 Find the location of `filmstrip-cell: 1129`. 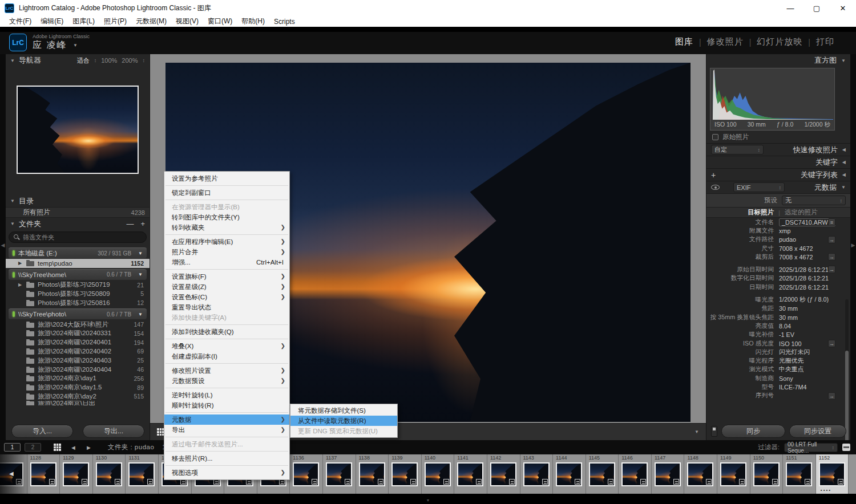

filmstrip-cell: 1129 is located at coordinates (76, 474).